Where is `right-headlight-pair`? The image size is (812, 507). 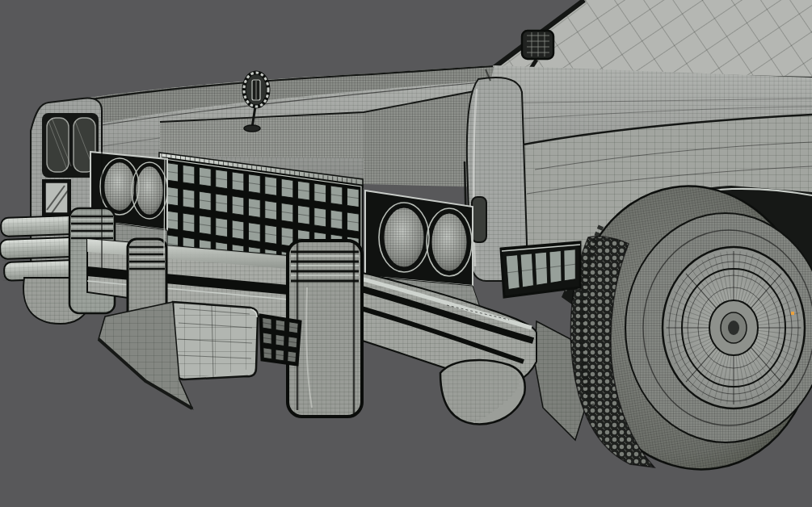 right-headlight-pair is located at coordinates (419, 238).